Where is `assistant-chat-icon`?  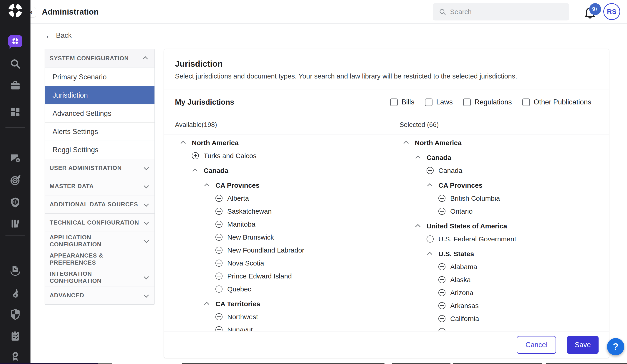
assistant-chat-icon is located at coordinates (15, 41).